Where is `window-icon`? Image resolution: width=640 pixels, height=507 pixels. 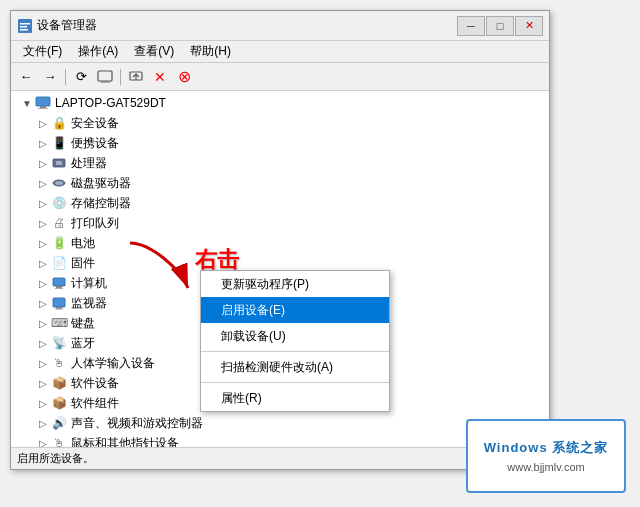 window-icon is located at coordinates (25, 26).